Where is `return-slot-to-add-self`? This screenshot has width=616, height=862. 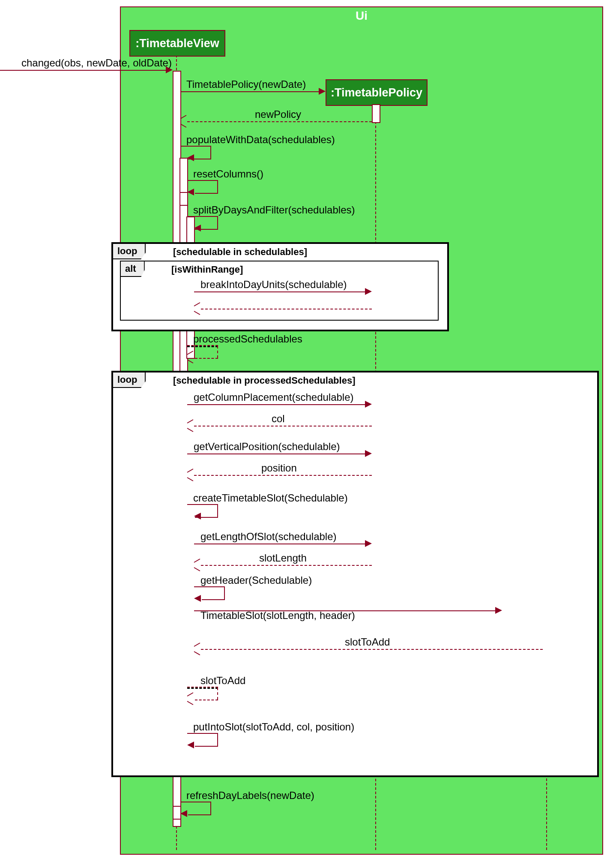
return-slot-to-add-self is located at coordinates (203, 688).